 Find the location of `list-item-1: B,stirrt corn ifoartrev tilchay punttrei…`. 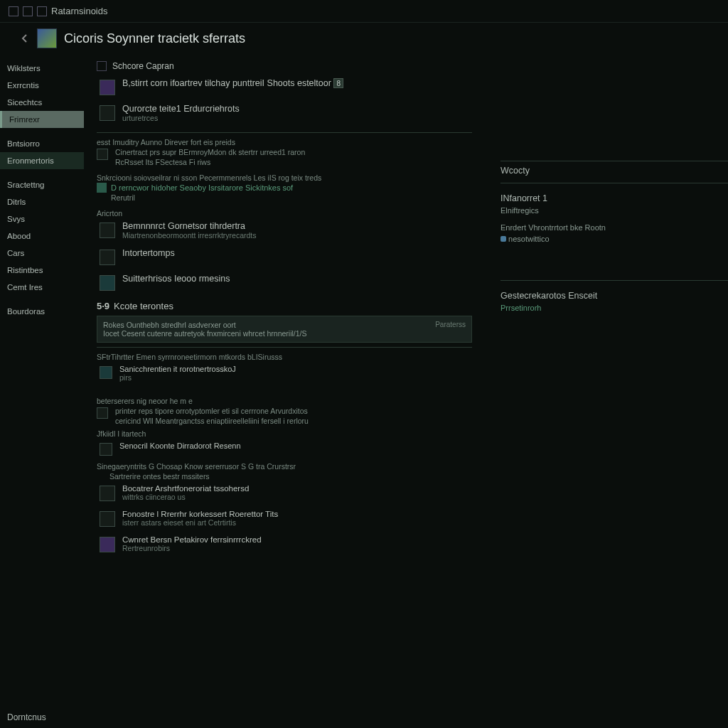

list-item-1: B,stirrt corn ifoartrev tilchay punttrei… is located at coordinates (284, 88).